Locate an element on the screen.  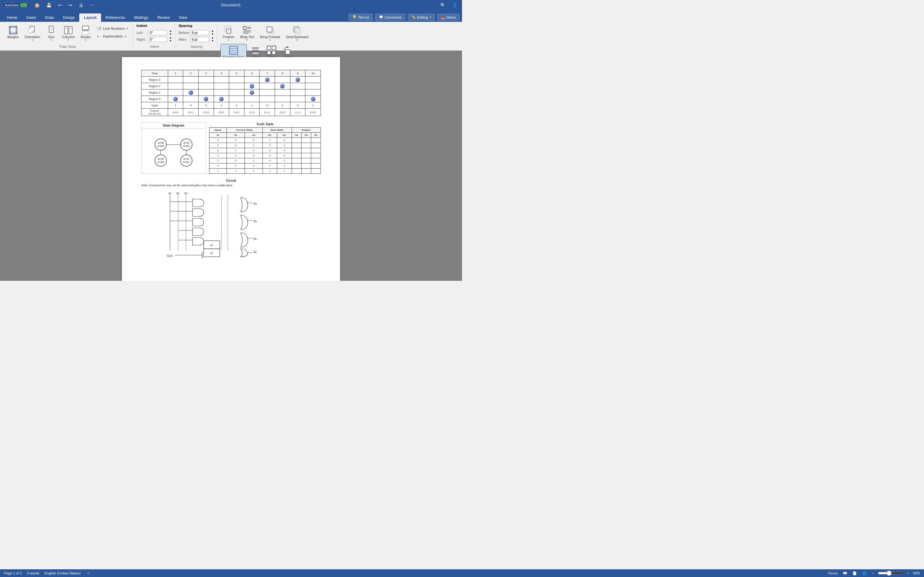
timing-header-4: 4 is located at coordinates (221, 73).